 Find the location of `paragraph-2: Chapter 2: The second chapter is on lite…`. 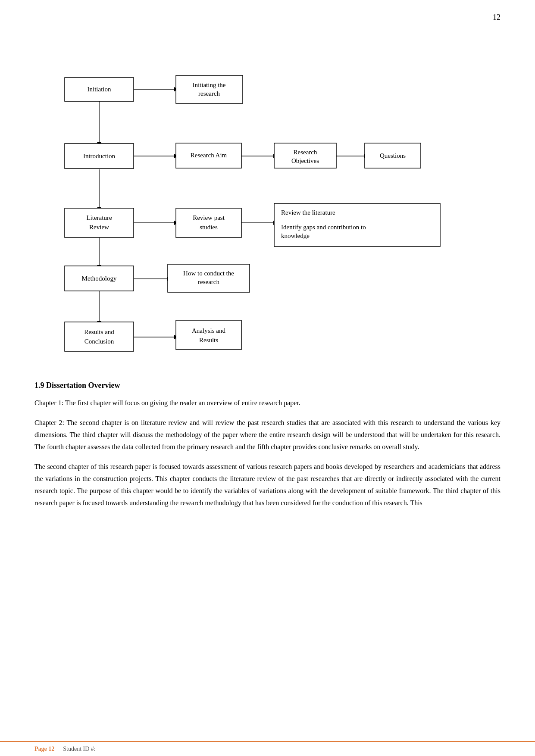

paragraph-2: Chapter 2: The second chapter is on lite… is located at coordinates (267, 435).